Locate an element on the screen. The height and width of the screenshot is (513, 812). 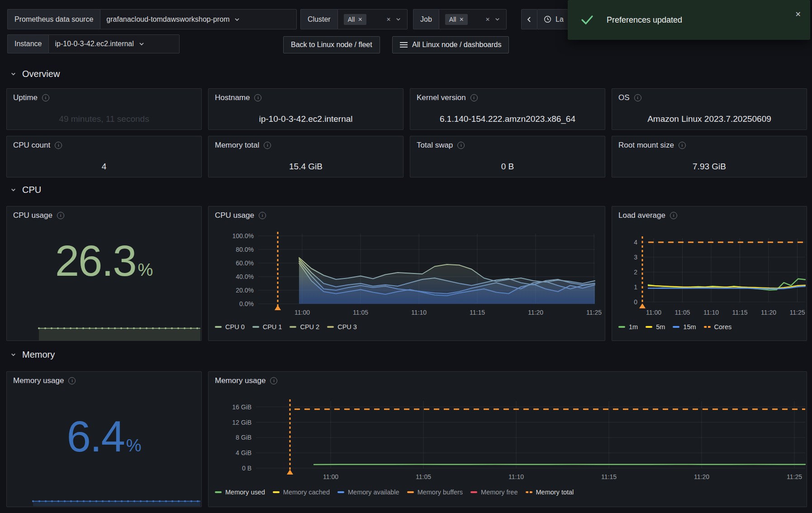
stat-title: Kernel version is located at coordinates (442, 98).